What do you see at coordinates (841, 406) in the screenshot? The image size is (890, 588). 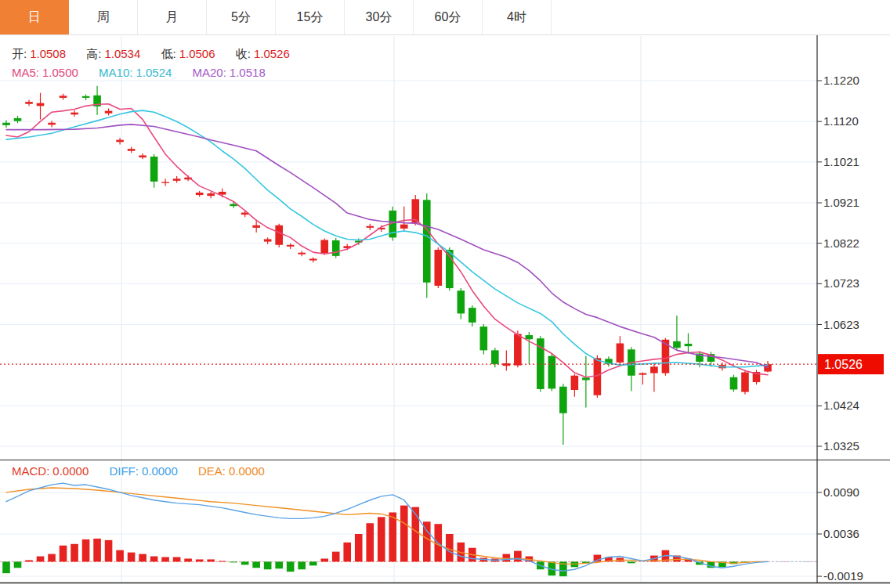 I see `price-axis-label: 1.0424` at bounding box center [841, 406].